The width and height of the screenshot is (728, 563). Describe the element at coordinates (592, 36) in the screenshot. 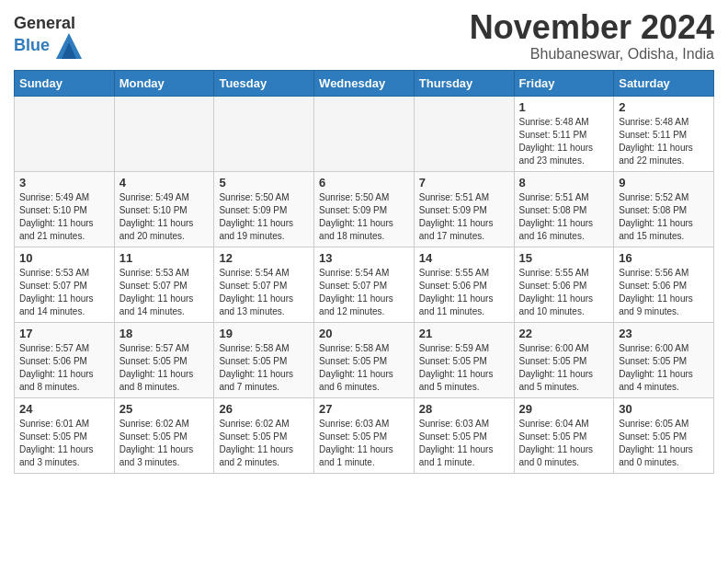

I see `title-block: November 2024 Bhubaneswar, Odisha, India` at that location.